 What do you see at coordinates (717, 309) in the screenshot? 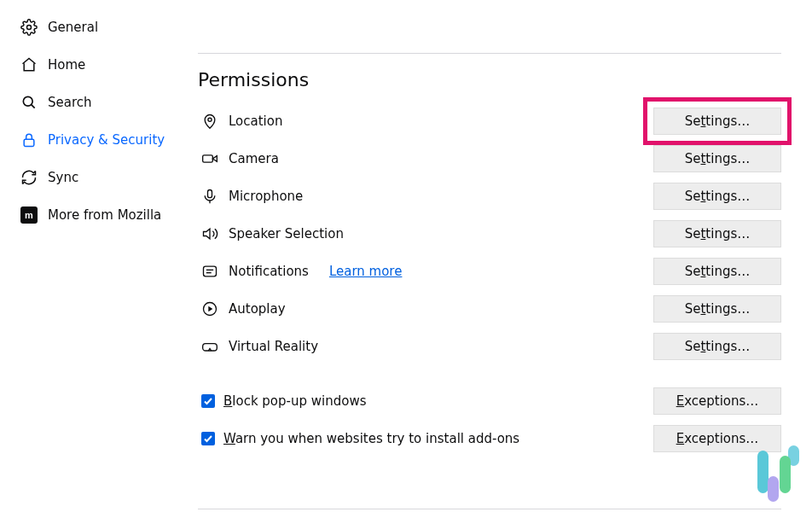
I see `autoplay-settings-button: Settings…` at bounding box center [717, 309].